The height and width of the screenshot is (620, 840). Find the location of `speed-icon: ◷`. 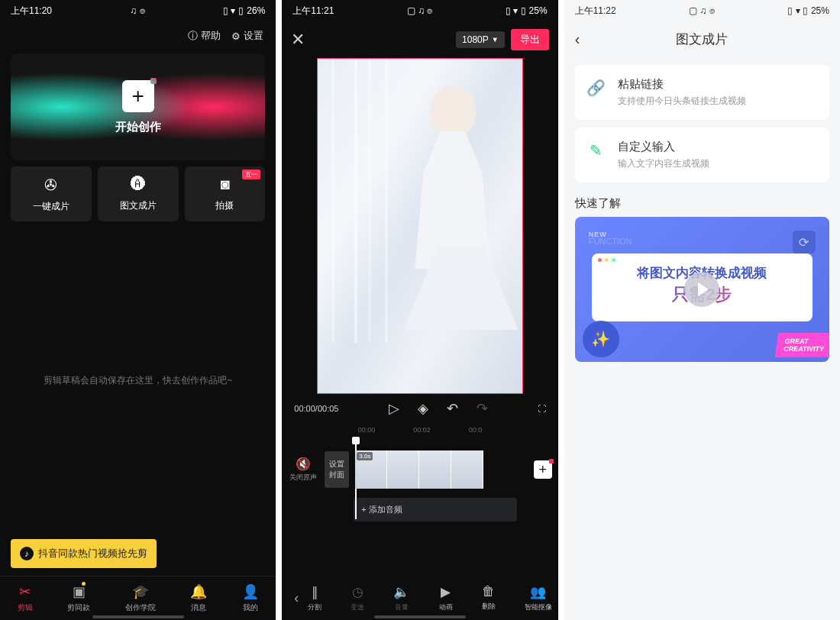

speed-icon: ◷ is located at coordinates (357, 593).